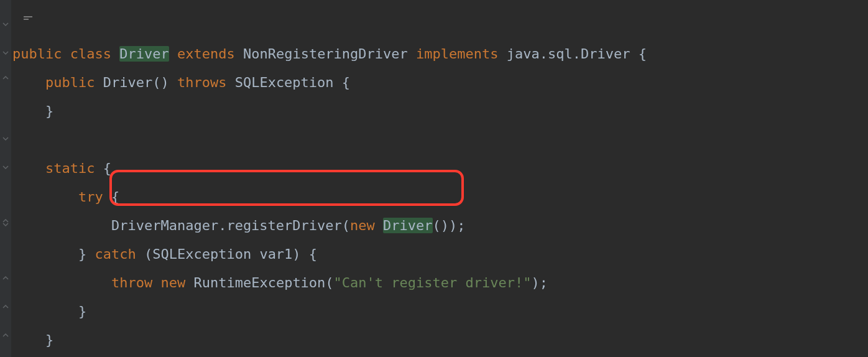 This screenshot has width=868, height=357. I want to click on editor-gutter, so click(6, 178).